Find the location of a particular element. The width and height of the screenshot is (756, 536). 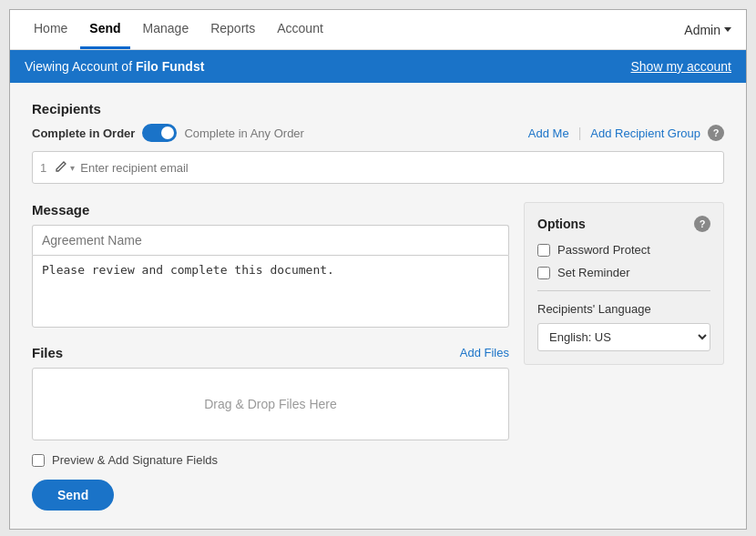

options-panel: Options ? Password Protect Set Reminder … is located at coordinates (624, 284).